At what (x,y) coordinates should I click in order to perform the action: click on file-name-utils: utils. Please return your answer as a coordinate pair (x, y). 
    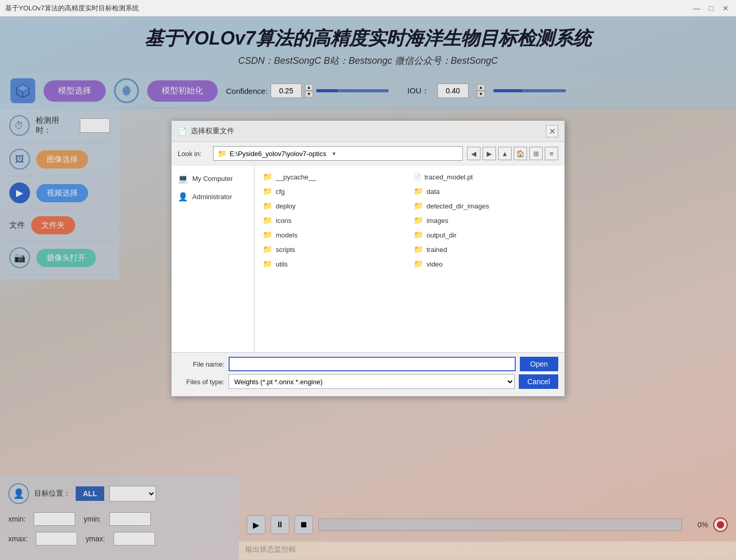
    Looking at the image, I should click on (282, 264).